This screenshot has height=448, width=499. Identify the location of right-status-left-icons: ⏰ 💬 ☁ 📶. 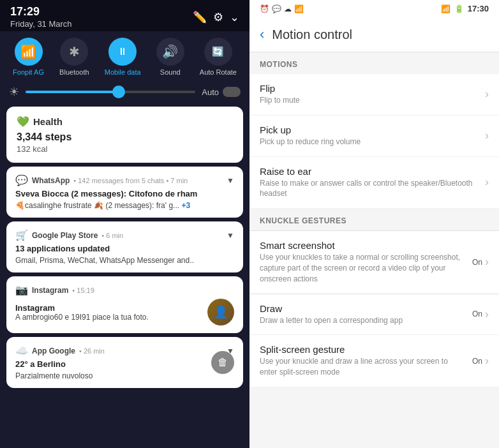
(282, 9).